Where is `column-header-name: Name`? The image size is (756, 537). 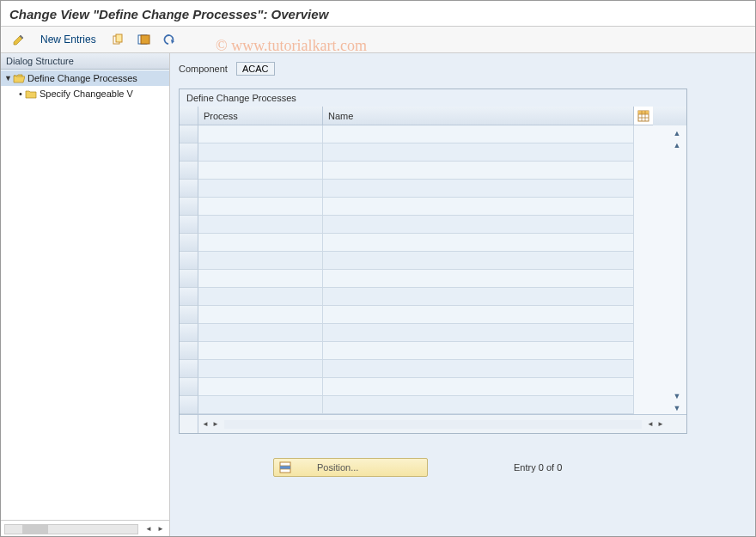
column-header-name: Name is located at coordinates (479, 116).